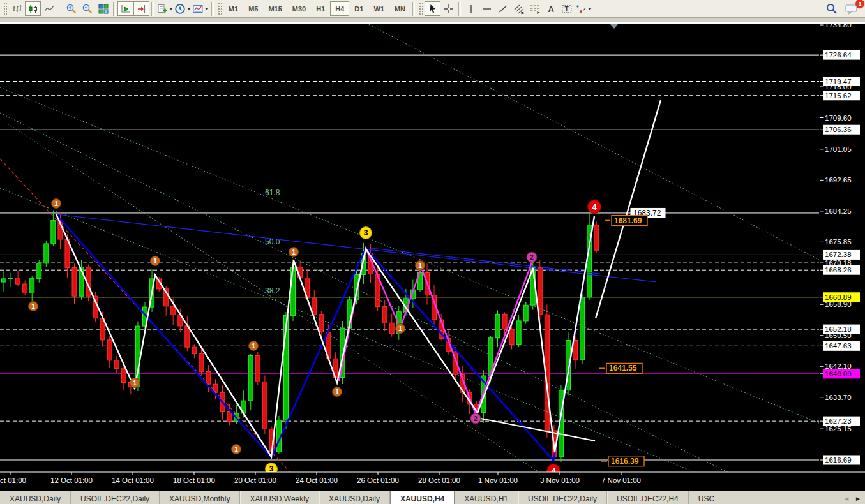 The image size is (865, 504). Describe the element at coordinates (359, 9) in the screenshot. I see `timeframe-d1-button: D1` at that location.